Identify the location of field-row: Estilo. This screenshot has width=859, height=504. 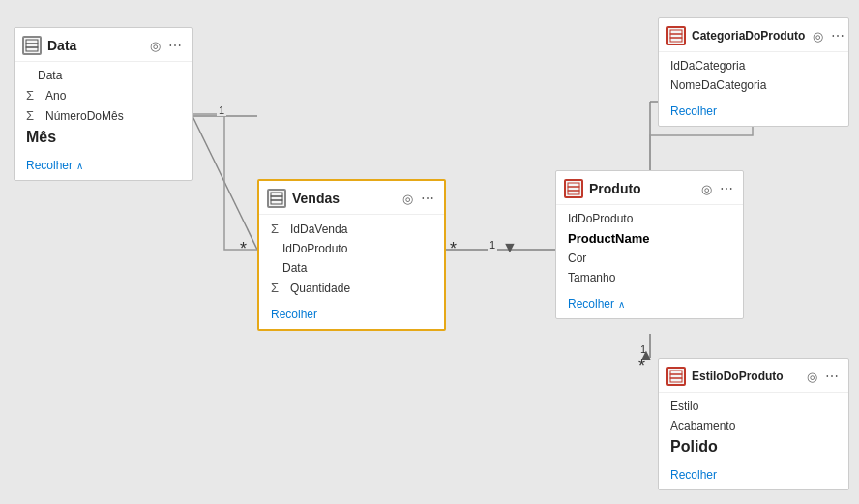
(754, 406).